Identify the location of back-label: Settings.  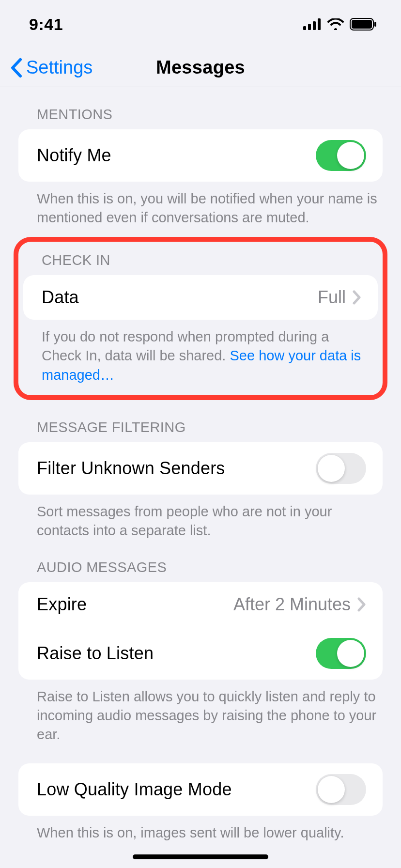
(59, 68).